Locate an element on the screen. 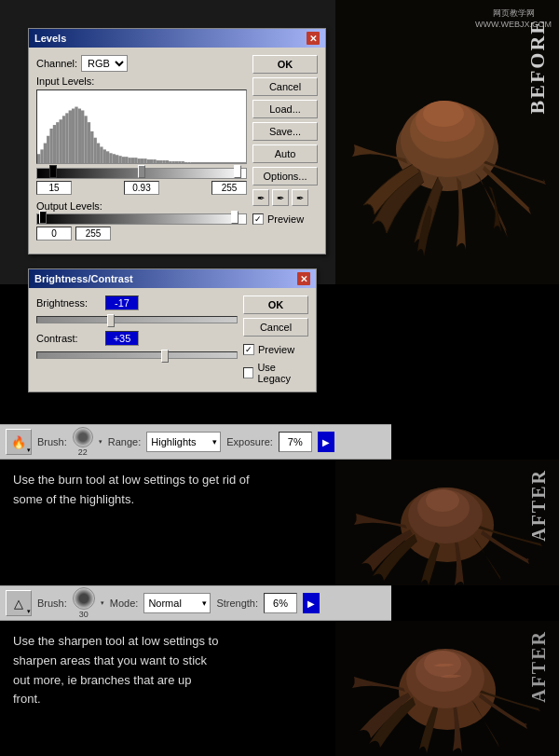 The width and height of the screenshot is (559, 756). bc-close-button: ✕ is located at coordinates (304, 279).